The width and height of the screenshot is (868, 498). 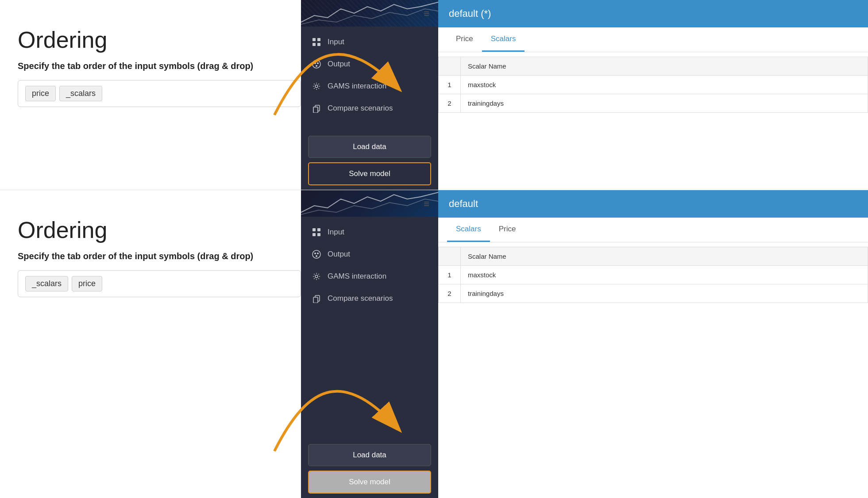 I want to click on top-ordering-subtitle: Specify the tab order of the input symbo…, so click(x=150, y=66).